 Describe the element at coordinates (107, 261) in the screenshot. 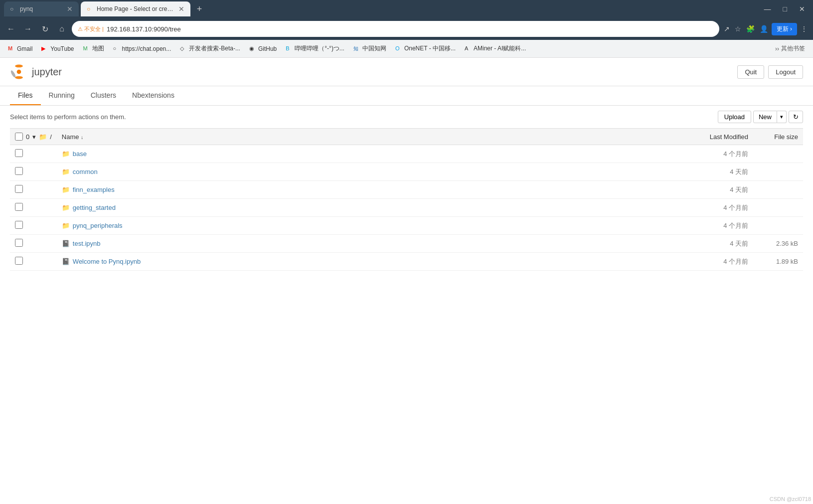

I see `file-link-6: Welcome to Pynq.ipynb` at that location.